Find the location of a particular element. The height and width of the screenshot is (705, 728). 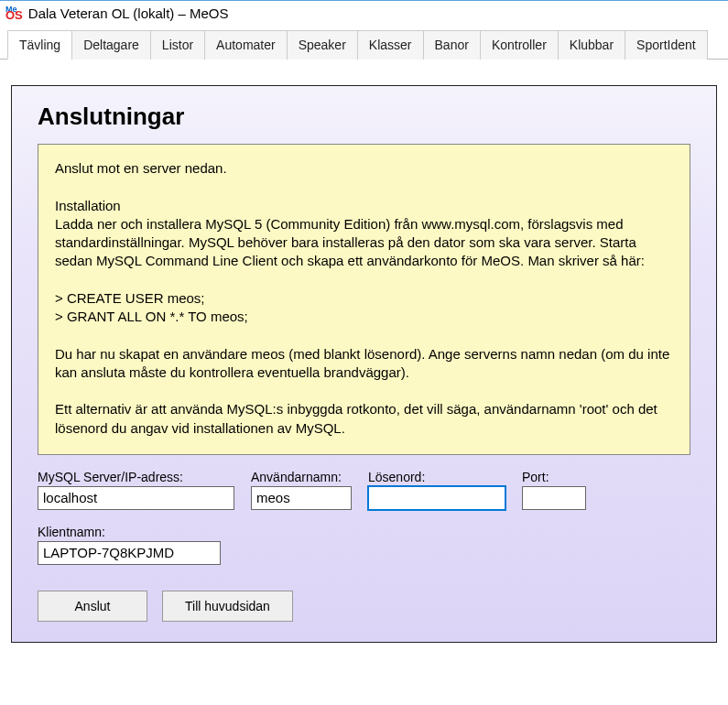

tab-klubbar: Klubbar is located at coordinates (592, 45).